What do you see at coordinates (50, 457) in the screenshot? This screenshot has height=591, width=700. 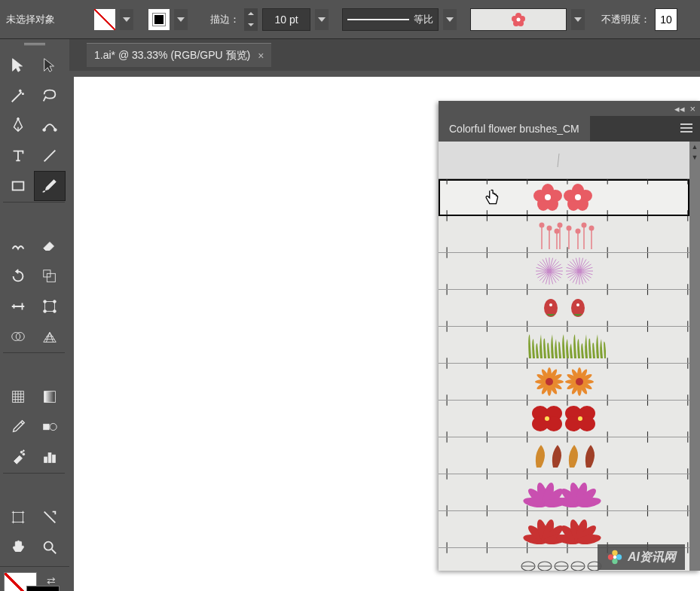 I see `column-graph-tool` at bounding box center [50, 457].